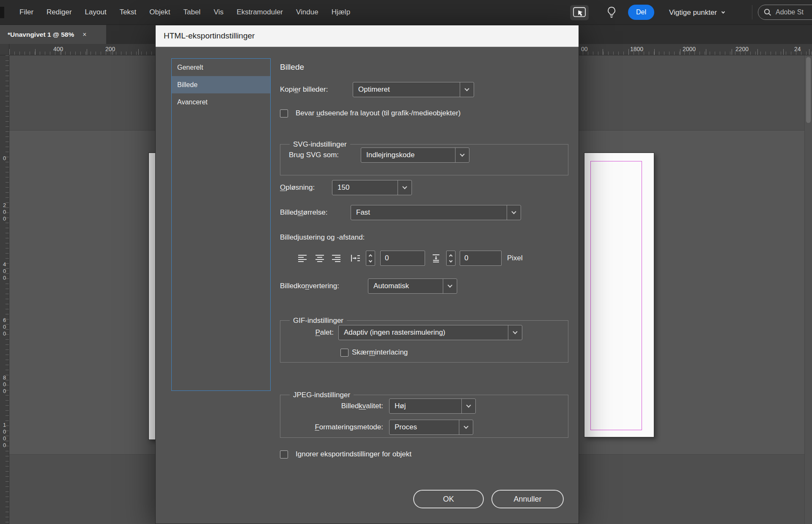 The width and height of the screenshot is (812, 524). Describe the element at coordinates (612, 13) in the screenshot. I see `learn-lightbulb-button` at that location.